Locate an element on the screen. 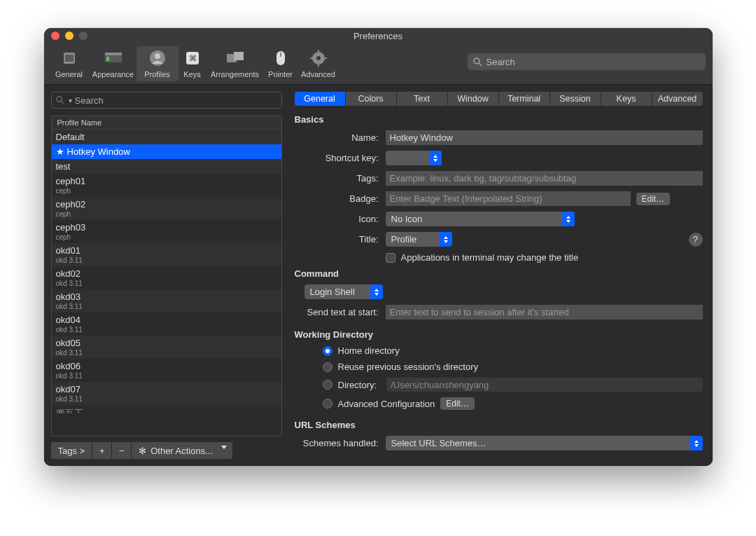 This screenshot has height=536, width=756. profile-tabs: General Colors Text Window Terminal Sess… is located at coordinates (498, 99).